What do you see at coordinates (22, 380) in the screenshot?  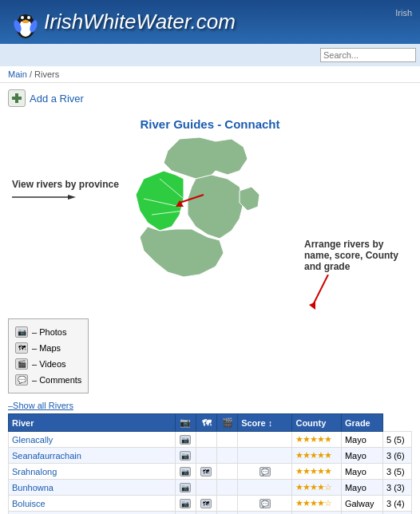 I see `comments-legend-icon: 💬` at bounding box center [22, 380].